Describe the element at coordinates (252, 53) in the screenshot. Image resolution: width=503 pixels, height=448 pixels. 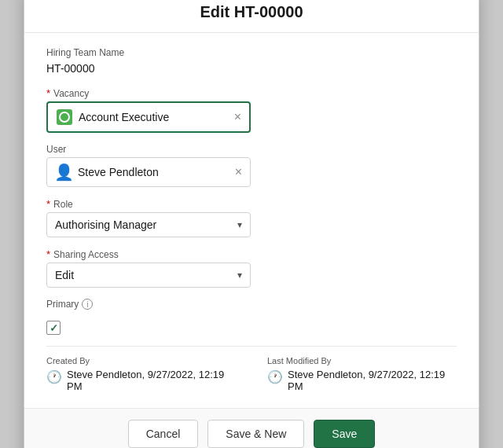
I see `hiring-team-label: Hiring Team Name` at that location.